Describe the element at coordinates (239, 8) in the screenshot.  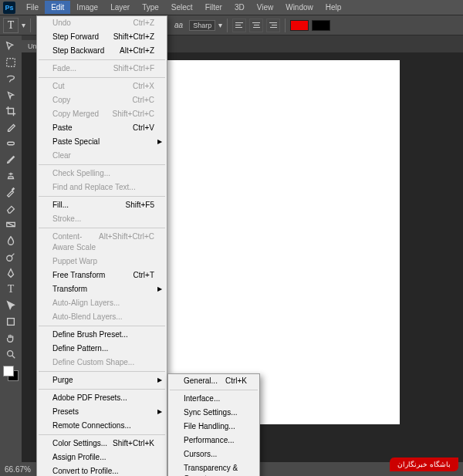
I see `menu-3d: 3D` at that location.